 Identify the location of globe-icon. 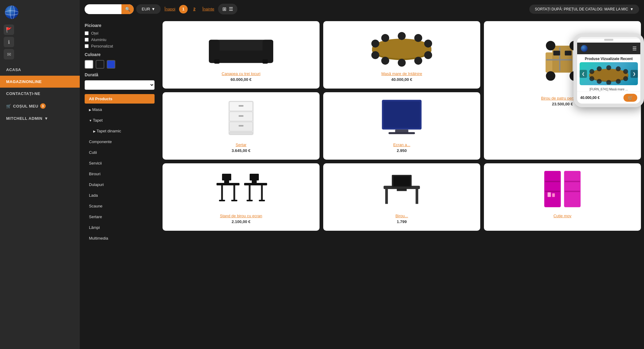
(12, 12).